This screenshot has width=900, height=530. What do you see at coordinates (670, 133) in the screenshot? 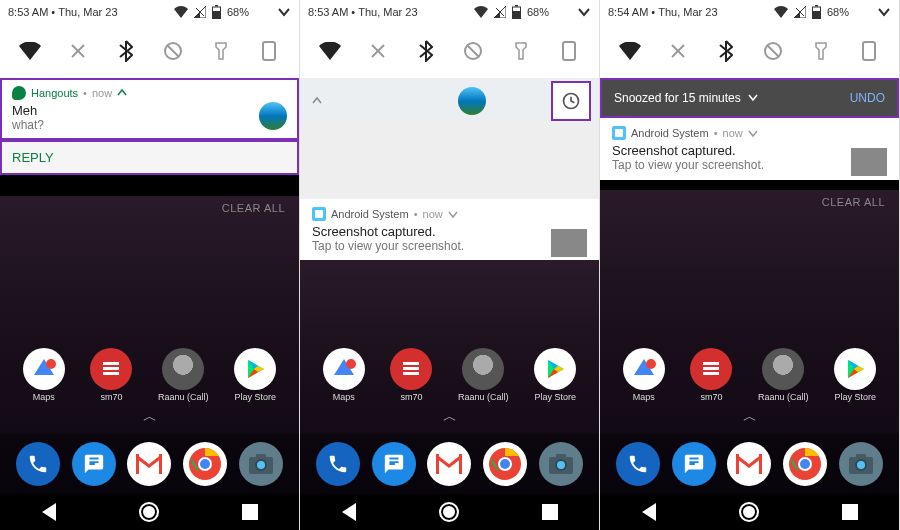
I see `notif-app-name: Android System` at bounding box center [670, 133].